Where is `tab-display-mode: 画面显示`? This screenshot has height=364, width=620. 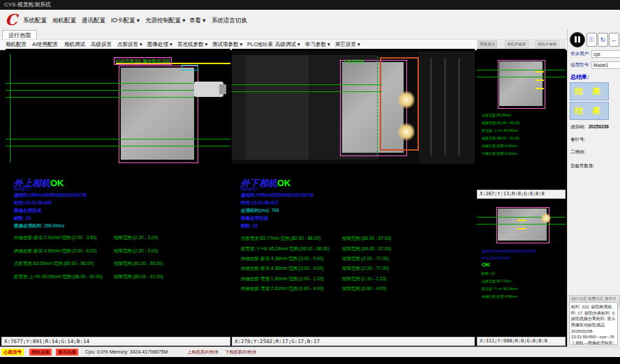
tab-display-mode: 画面显示 is located at coordinates (487, 45).